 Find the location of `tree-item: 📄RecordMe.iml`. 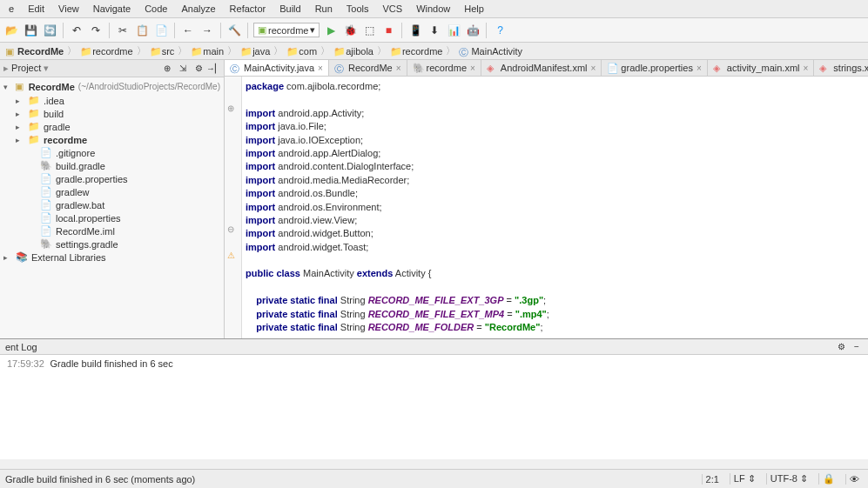

tree-item: 📄RecordMe.iml is located at coordinates (111, 231).